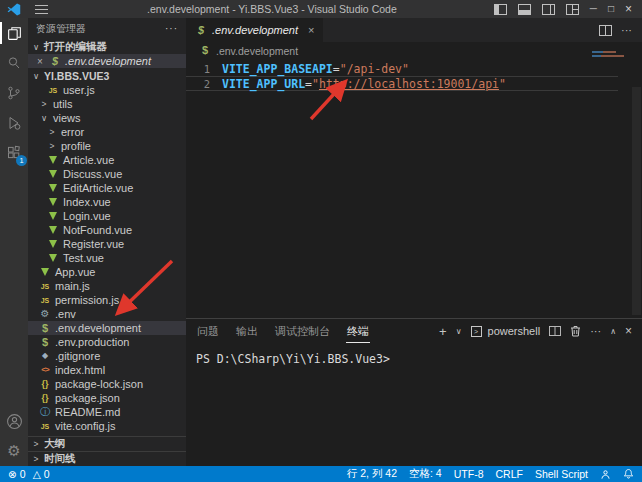 The width and height of the screenshot is (642, 482). I want to click on run-debug-icon, so click(14, 123).